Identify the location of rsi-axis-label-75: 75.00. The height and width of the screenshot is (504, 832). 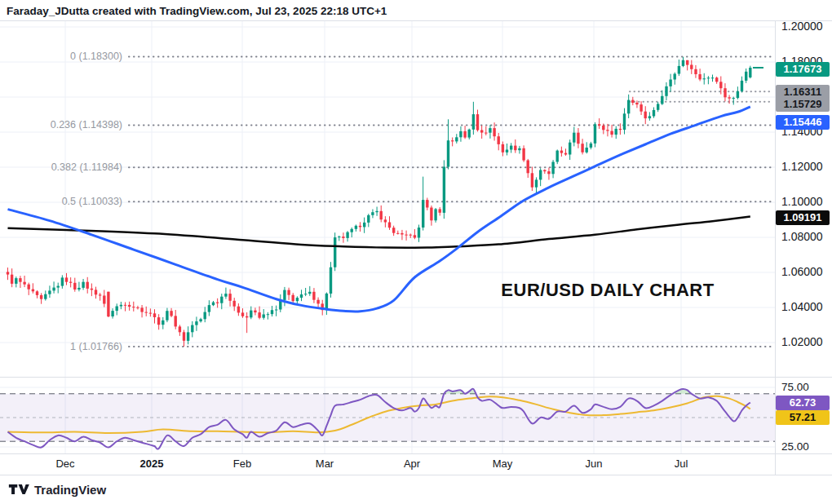
(795, 387).